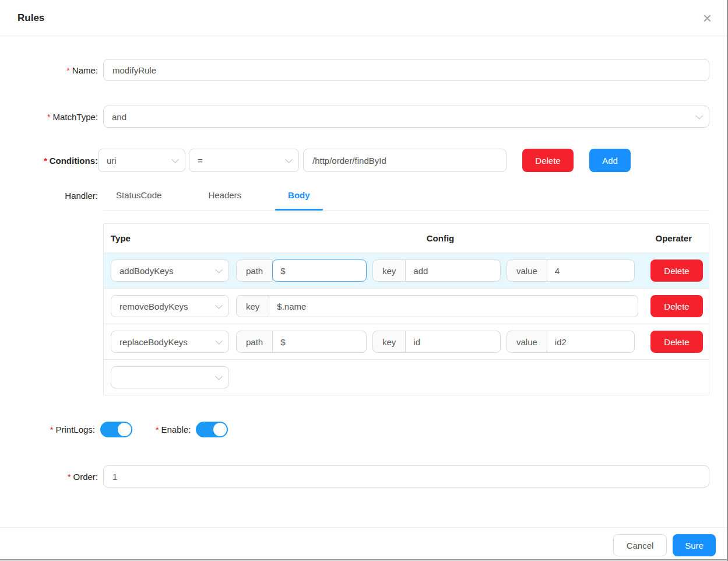  Describe the element at coordinates (354, 70) in the screenshot. I see `name-row: *Name:` at that location.